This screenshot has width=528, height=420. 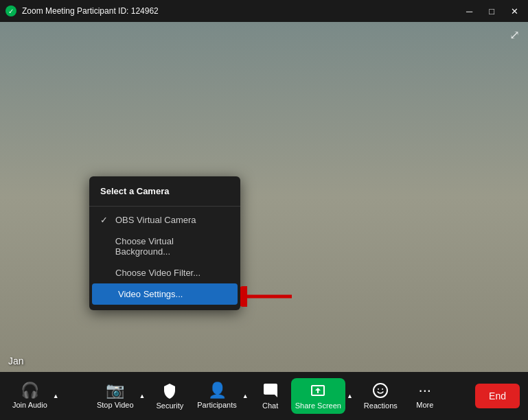 I want to click on share-screen-button: Share Screen, so click(x=319, y=396).